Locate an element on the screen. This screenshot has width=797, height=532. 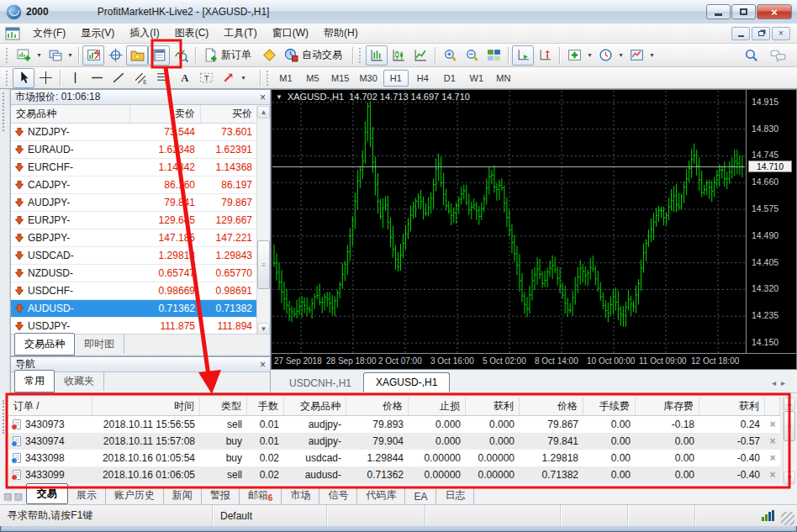
orders-col-3: 手数 is located at coordinates (266, 407).